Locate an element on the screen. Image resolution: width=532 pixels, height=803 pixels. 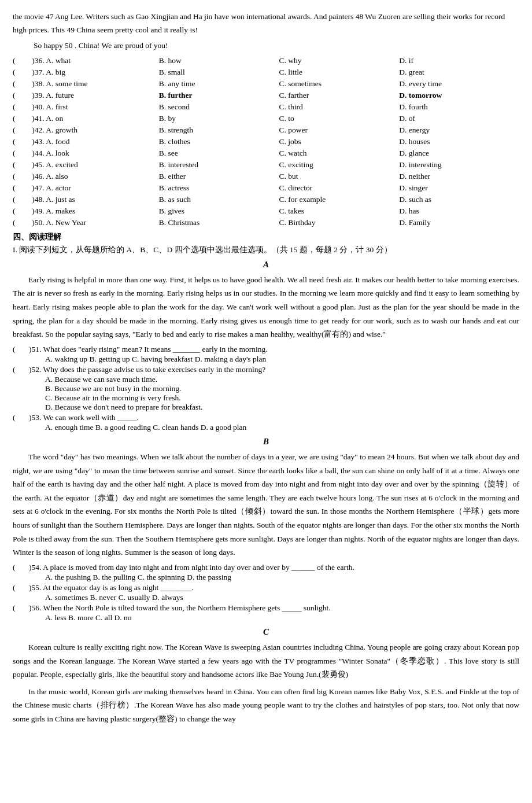
option-a: )37. A. big is located at coordinates (95, 72).